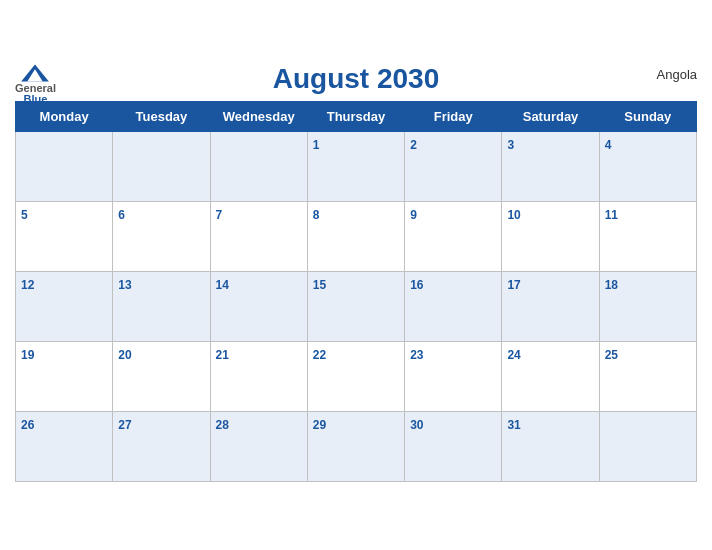 The width and height of the screenshot is (712, 550). I want to click on calendar-cell: 25, so click(648, 377).